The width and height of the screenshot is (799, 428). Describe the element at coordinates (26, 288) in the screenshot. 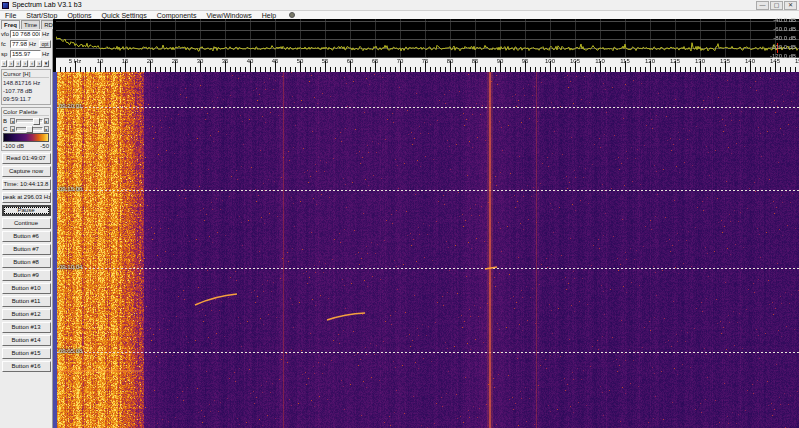

I see `action-button: Button #10` at that location.